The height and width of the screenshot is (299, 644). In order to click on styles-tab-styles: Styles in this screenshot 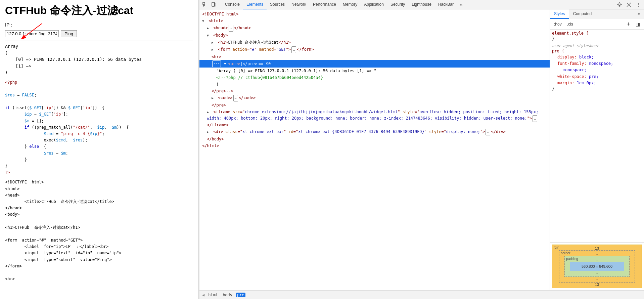, I will do `click(559, 14)`.